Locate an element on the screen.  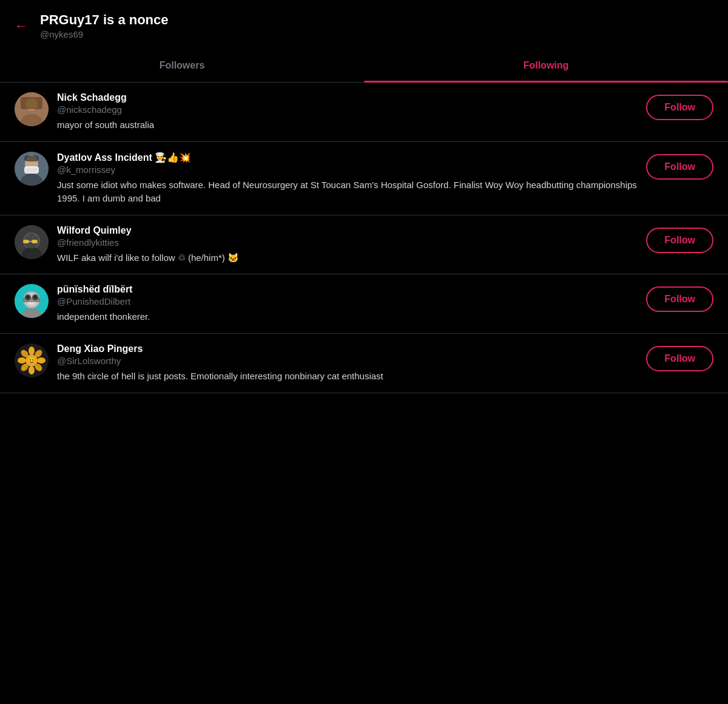
header-handle: @nykes69 is located at coordinates (104, 34).